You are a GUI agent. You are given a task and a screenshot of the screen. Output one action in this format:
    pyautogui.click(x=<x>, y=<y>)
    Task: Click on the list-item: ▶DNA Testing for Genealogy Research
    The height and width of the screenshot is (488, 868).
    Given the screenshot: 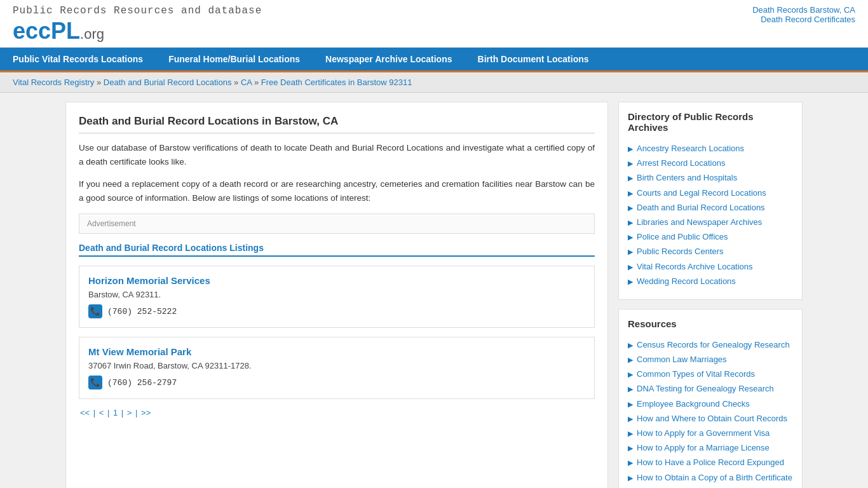 What is the action you would take?
    pyautogui.click(x=710, y=389)
    